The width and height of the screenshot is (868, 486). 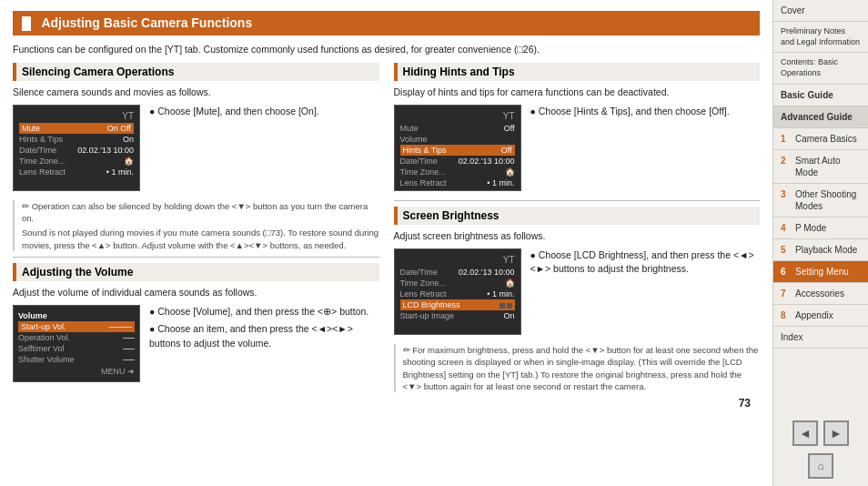 I want to click on screen-lens-row: Lens Retract • 1 min., so click(x=76, y=172).